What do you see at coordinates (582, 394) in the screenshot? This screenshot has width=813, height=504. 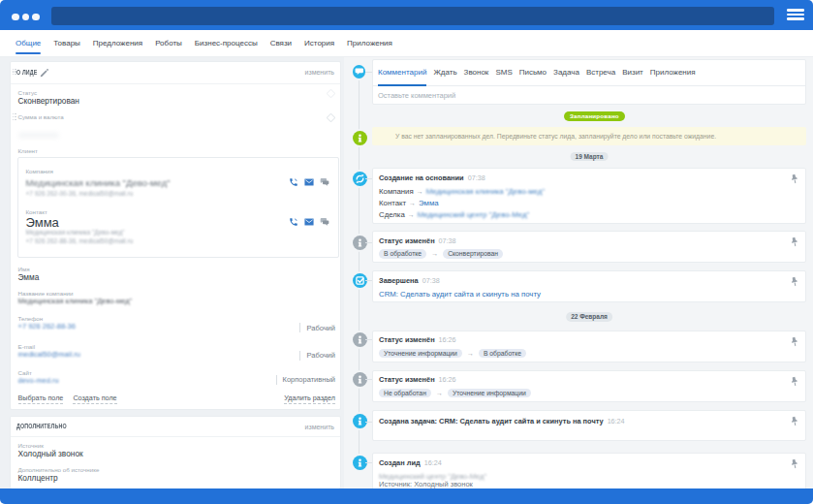 I see `status-transition: Не обработанУточнение информации` at bounding box center [582, 394].